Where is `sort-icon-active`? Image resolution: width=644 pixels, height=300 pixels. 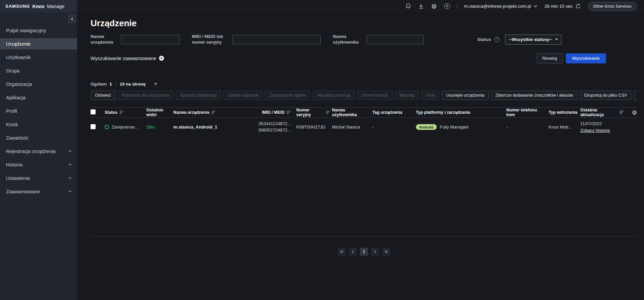 sort-icon-active is located at coordinates (622, 112).